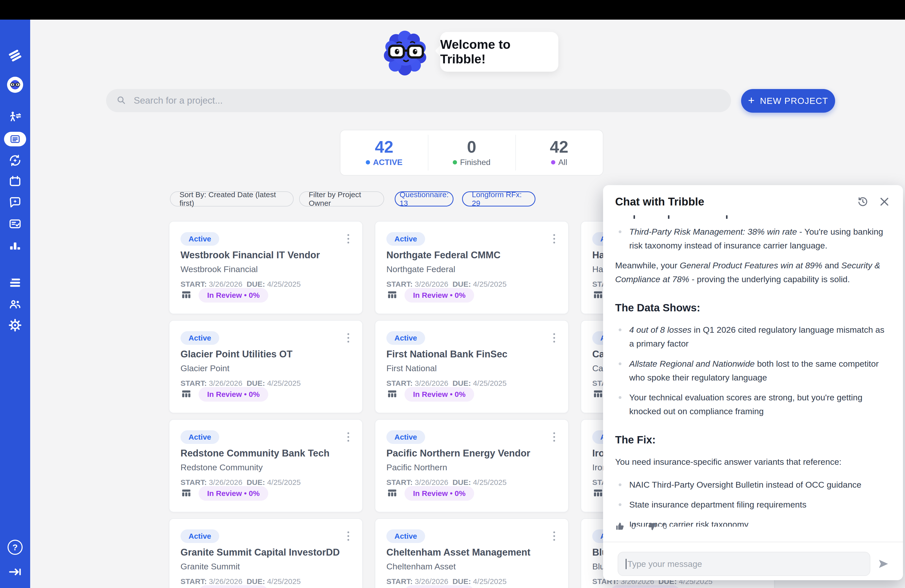 This screenshot has height=588, width=905. I want to click on chat-sparkle-icon, so click(15, 202).